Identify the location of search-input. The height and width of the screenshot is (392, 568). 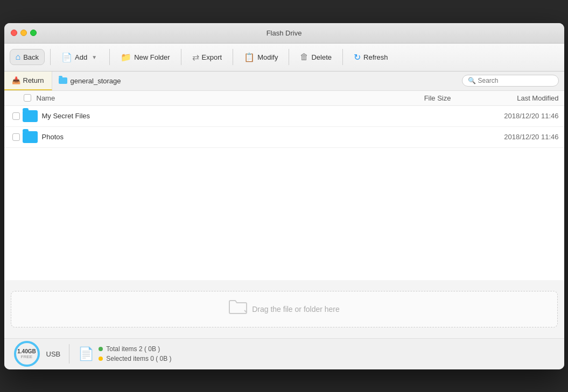
(516, 81).